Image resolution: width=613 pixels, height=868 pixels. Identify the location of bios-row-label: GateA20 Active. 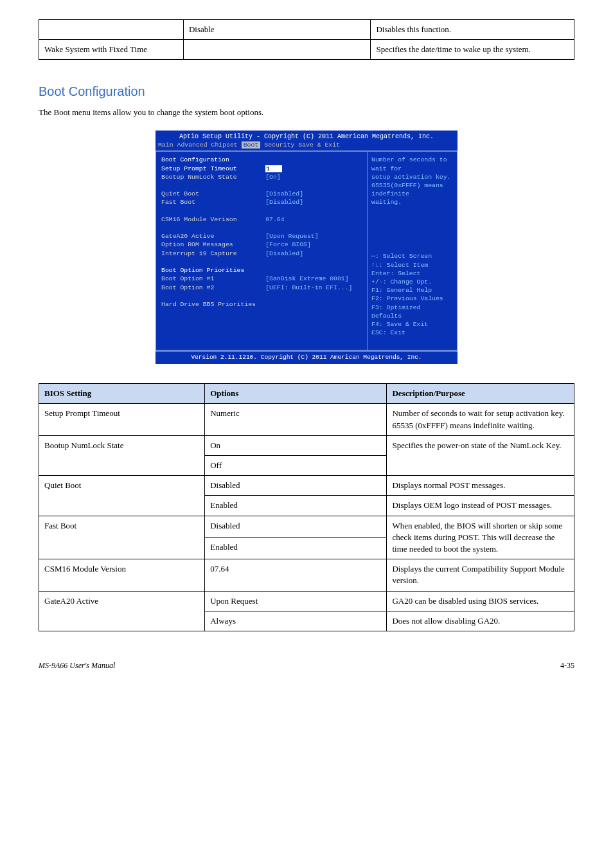
(213, 237).